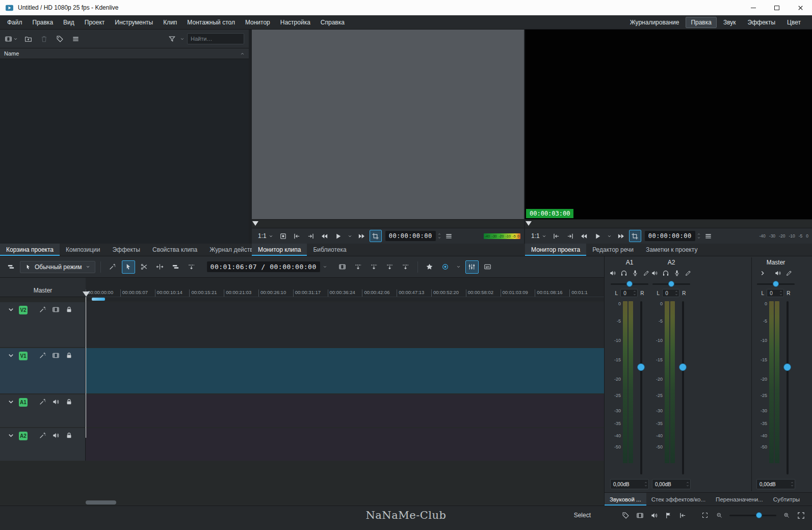 The image size is (812, 530). Describe the element at coordinates (621, 236) in the screenshot. I see `forward-button` at that location.